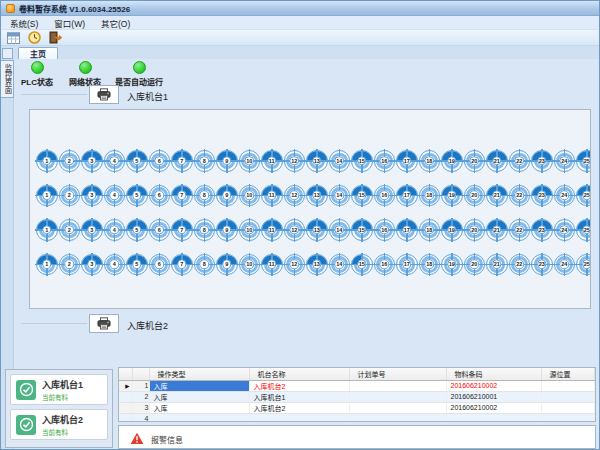  Describe the element at coordinates (475, 230) in the screenshot. I see `slot-number: 20` at that location.